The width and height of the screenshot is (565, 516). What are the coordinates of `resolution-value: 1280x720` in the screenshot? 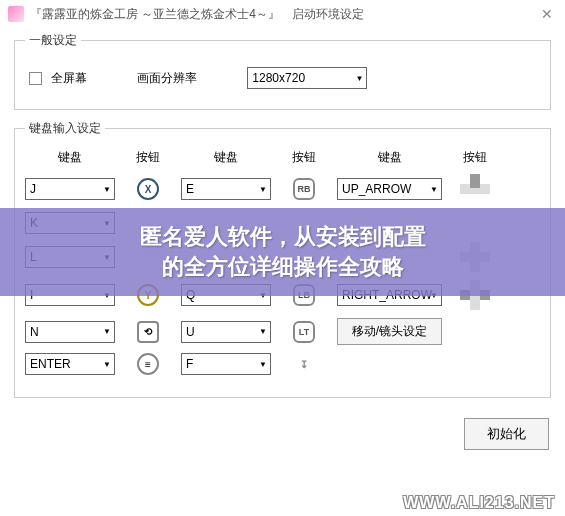 It's located at (278, 78).